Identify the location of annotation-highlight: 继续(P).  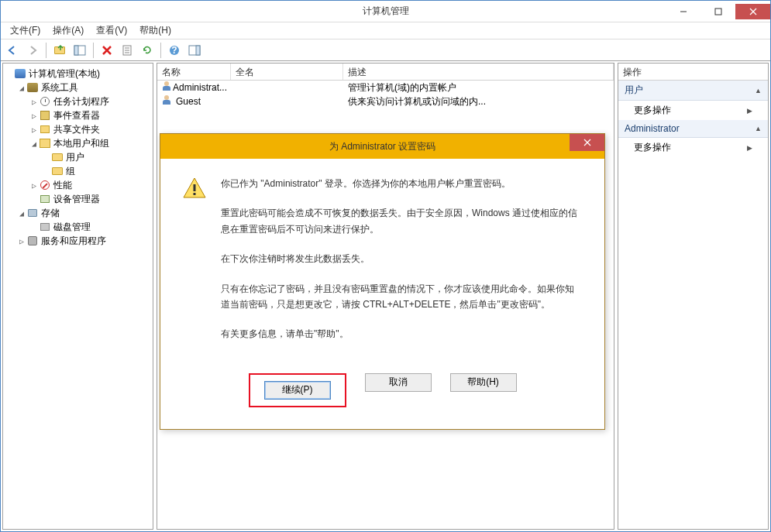
(298, 390).